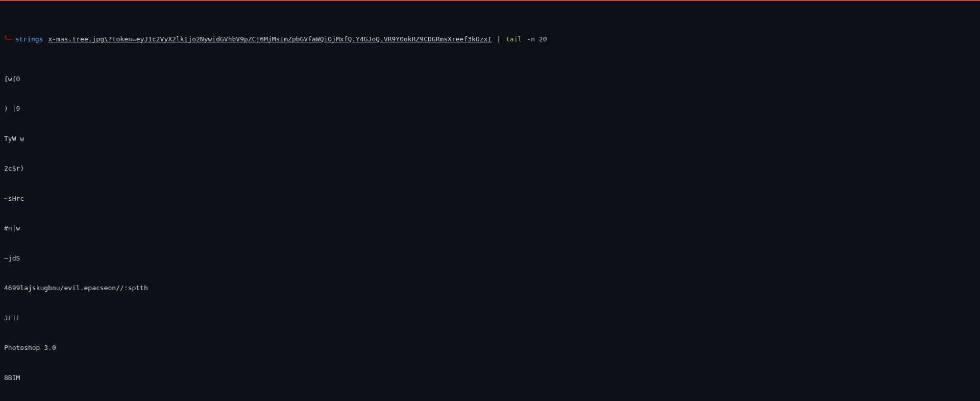 The height and width of the screenshot is (401, 980). Describe the element at coordinates (537, 39) in the screenshot. I see `command-tail-args: -n 20` at that location.